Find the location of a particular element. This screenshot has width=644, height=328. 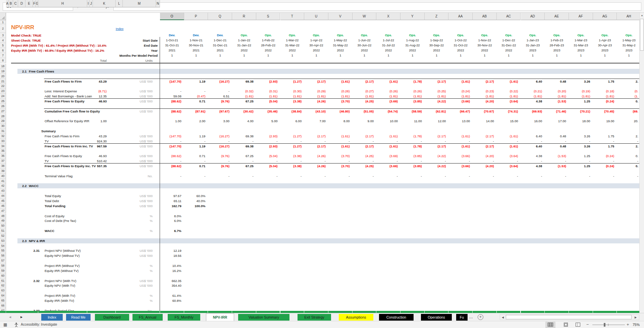

cell-r33-cU: - is located at coordinates (315, 141).